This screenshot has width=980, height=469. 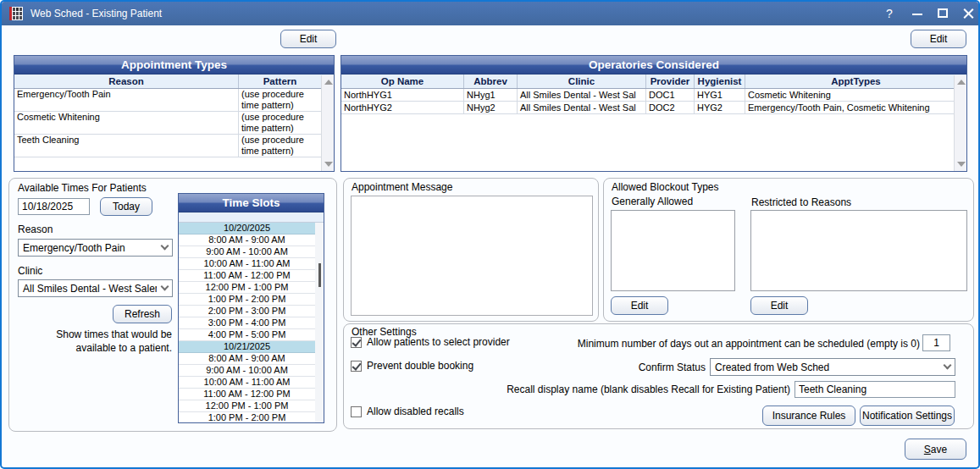 I want to click on insurance-rules-button: Insurance Rules, so click(x=809, y=416).